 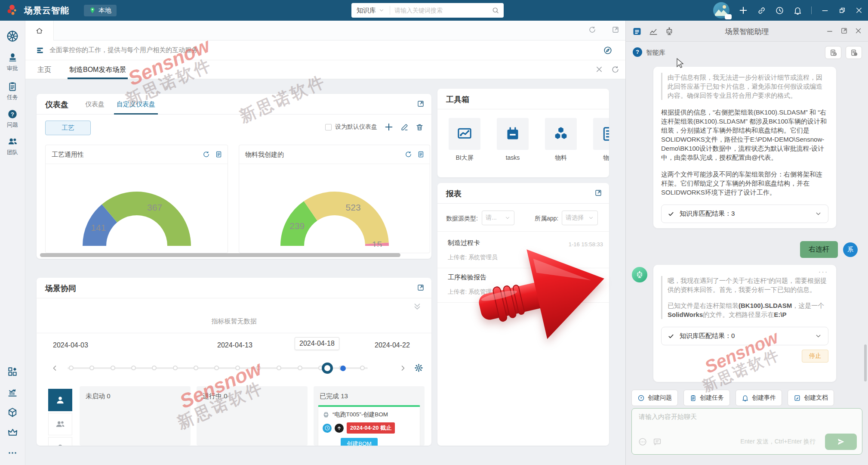 What do you see at coordinates (747, 424) in the screenshot?
I see `chat-input` at bounding box center [747, 424].